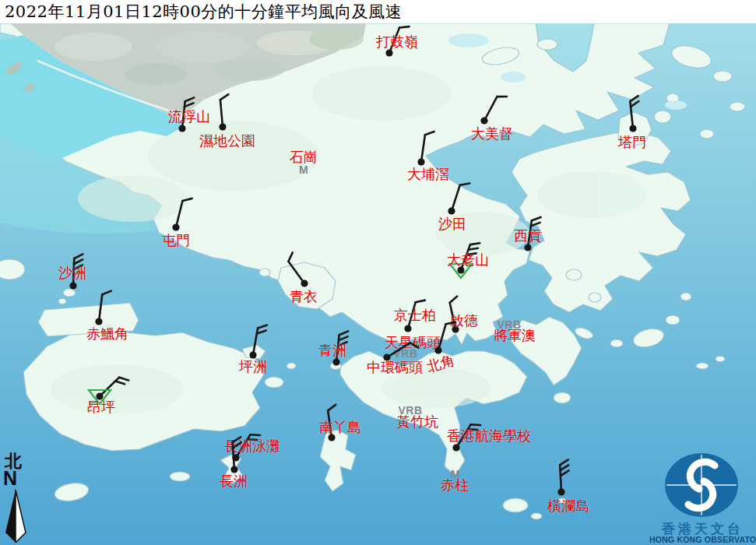 Image resolution: width=756 pixels, height=545 pixels. What do you see at coordinates (253, 367) in the screenshot?
I see `station-peng-chau-label: 坪洲` at bounding box center [253, 367].